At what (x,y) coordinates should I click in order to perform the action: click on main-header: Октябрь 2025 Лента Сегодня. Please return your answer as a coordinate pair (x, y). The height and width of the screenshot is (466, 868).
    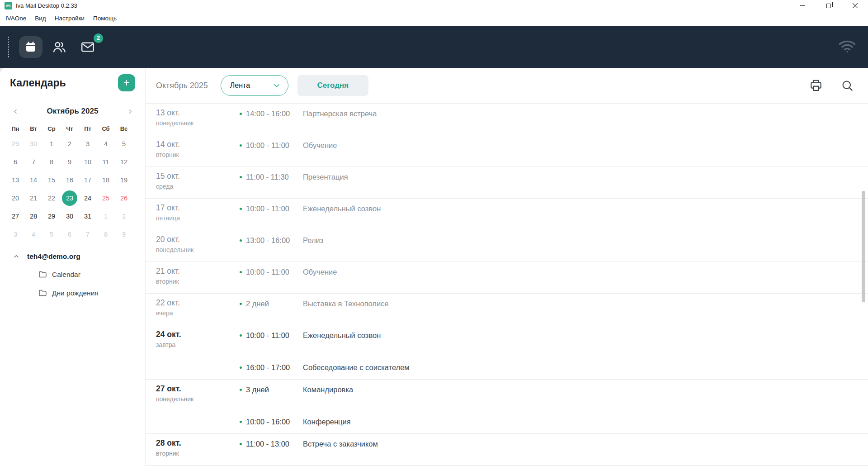
    Looking at the image, I should click on (507, 86).